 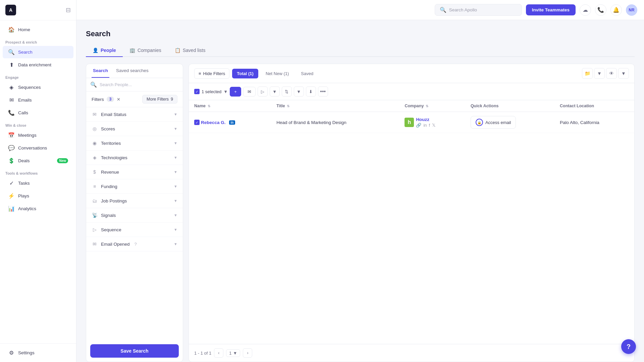 What do you see at coordinates (38, 135) in the screenshot?
I see `sidebar-item-meetings: 📅 Meetings` at bounding box center [38, 135].